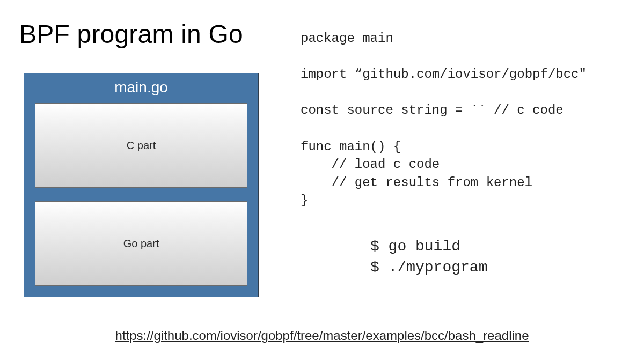  Describe the element at coordinates (141, 87) in the screenshot. I see `diagram-header: main.go` at that location.